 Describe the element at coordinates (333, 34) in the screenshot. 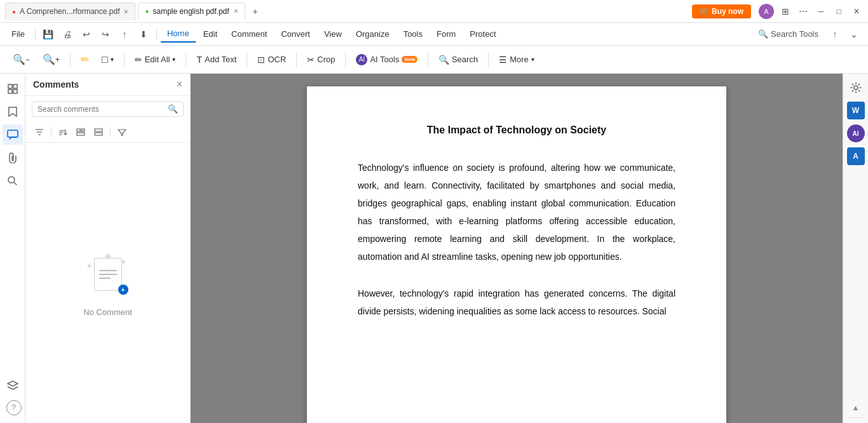

I see `menu-view: View` at that location.